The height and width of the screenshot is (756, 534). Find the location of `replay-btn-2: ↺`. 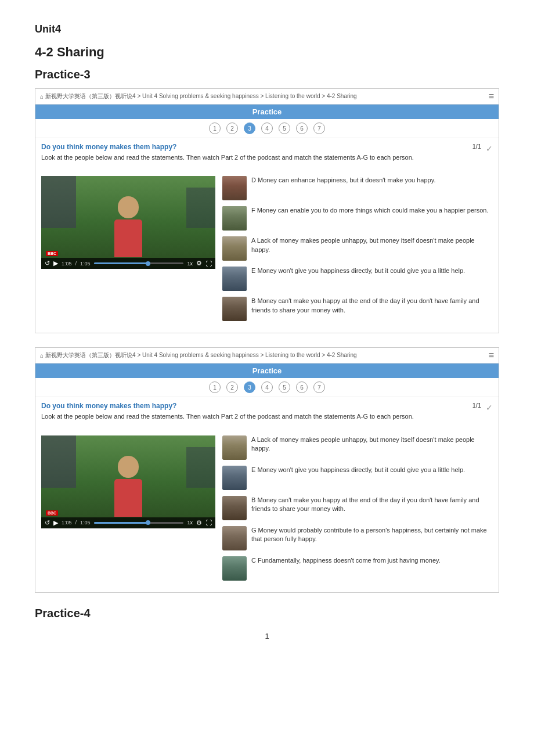

replay-btn-2: ↺ is located at coordinates (48, 523).